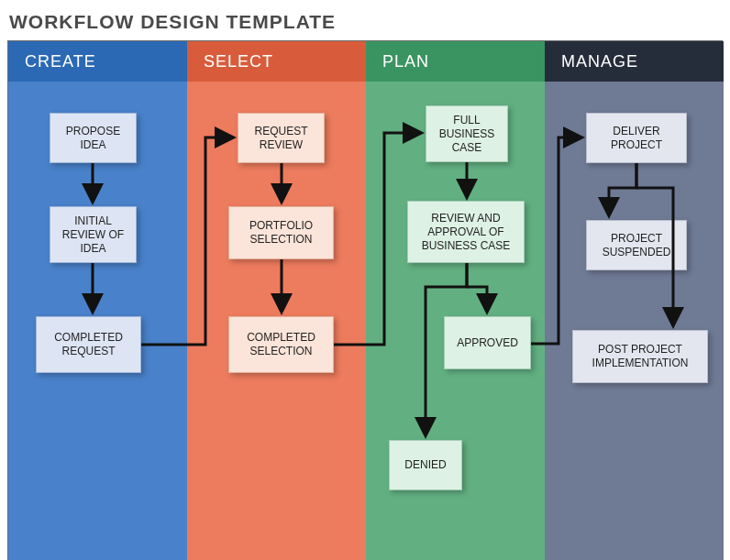 The width and height of the screenshot is (730, 560). I want to click on box-request-review: REQUEST REVIEW, so click(281, 137).